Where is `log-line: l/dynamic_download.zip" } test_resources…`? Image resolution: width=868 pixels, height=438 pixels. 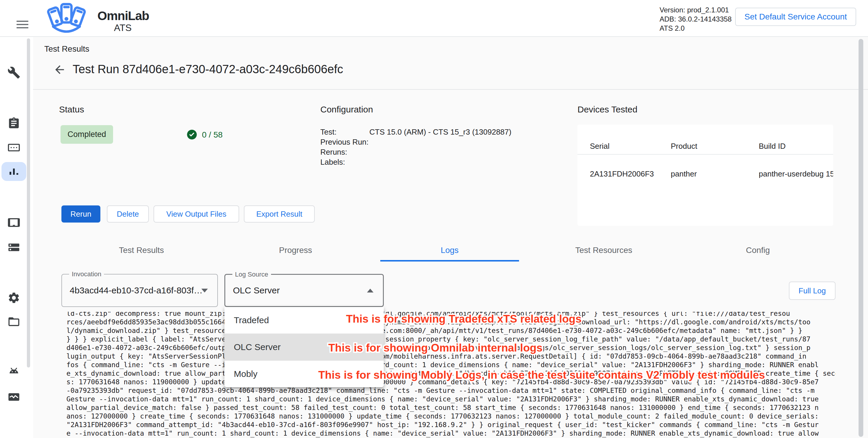
log-line: l/dynamic_download.zip" } test_resources… is located at coordinates (451, 331).